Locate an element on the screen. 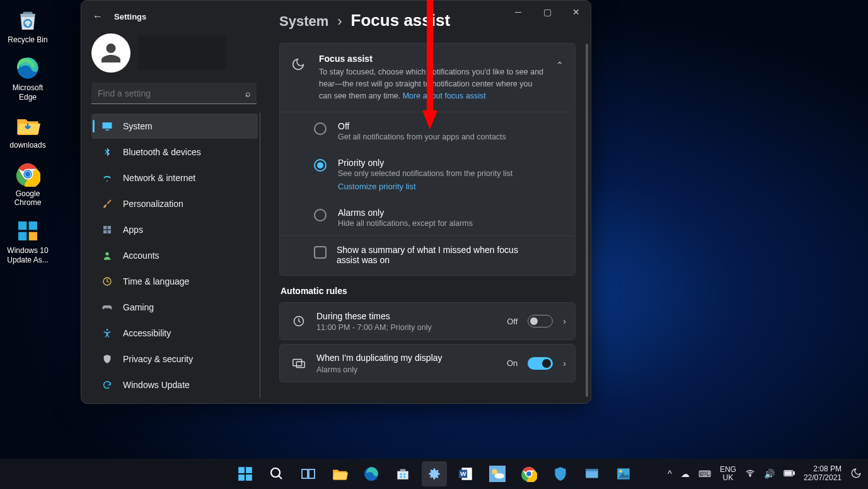 The height and width of the screenshot is (489, 868). rule-during-these-times: During these times 11:00 PM - 7:00 AM; P… is located at coordinates (427, 321).